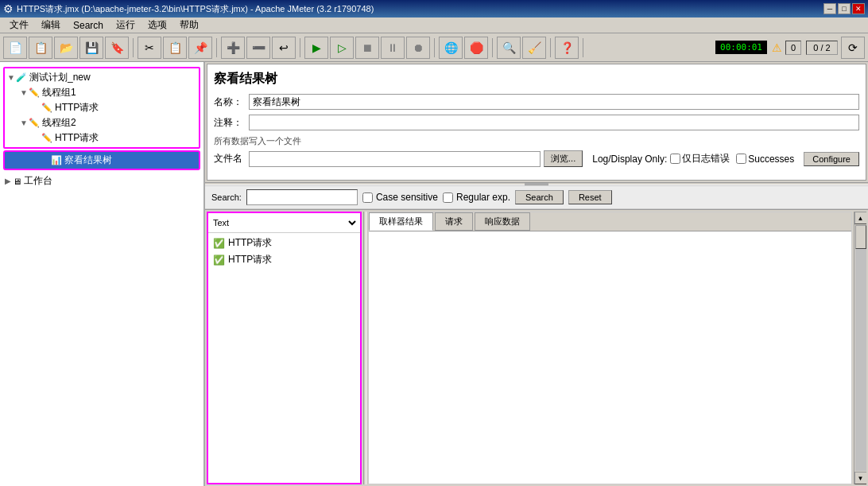 The height and width of the screenshot is (486, 868). I want to click on tree-item-http1: ✏️ HTTP请求, so click(102, 108).